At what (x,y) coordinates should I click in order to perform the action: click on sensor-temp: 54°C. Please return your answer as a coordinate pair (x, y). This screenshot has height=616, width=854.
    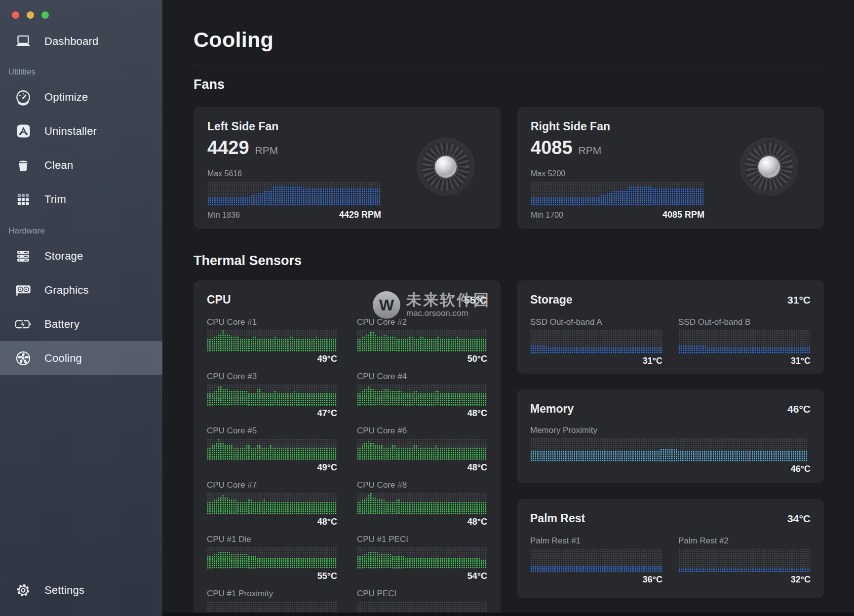
    Looking at the image, I should click on (422, 577).